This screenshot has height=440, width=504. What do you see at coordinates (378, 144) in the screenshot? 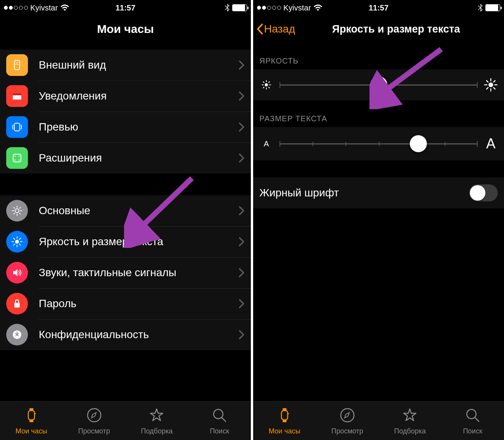
I see `text-size-slider` at bounding box center [378, 144].